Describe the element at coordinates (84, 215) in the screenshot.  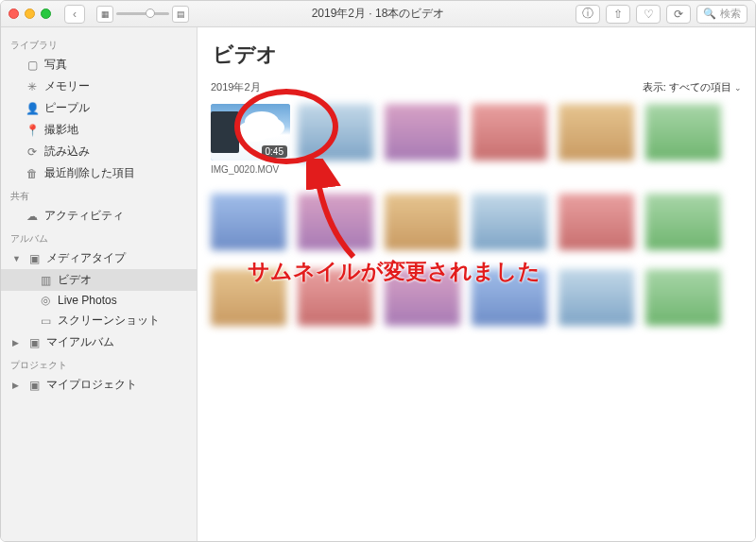
I see `sidebar-item-label: アクティビティ` at that location.